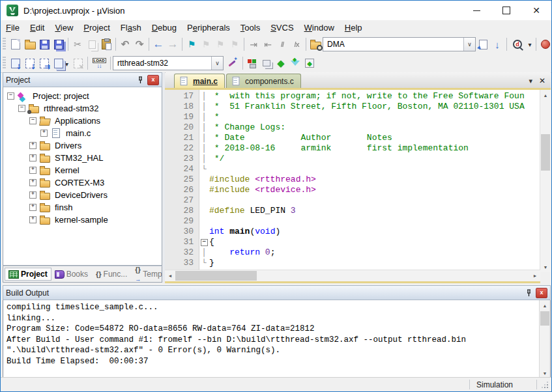 This screenshot has width=552, height=392. Describe the element at coordinates (82, 133) in the screenshot. I see `tree-item-main-c: +main.c` at that location.